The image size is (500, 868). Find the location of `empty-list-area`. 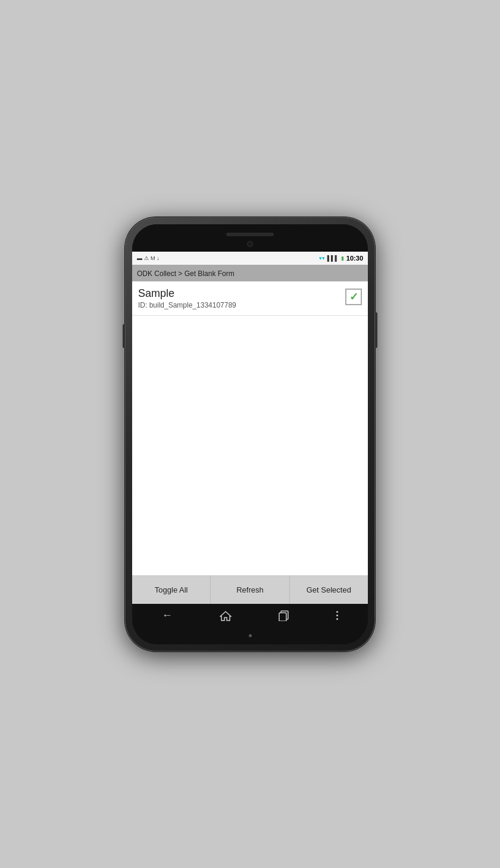

empty-list-area is located at coordinates (250, 445).